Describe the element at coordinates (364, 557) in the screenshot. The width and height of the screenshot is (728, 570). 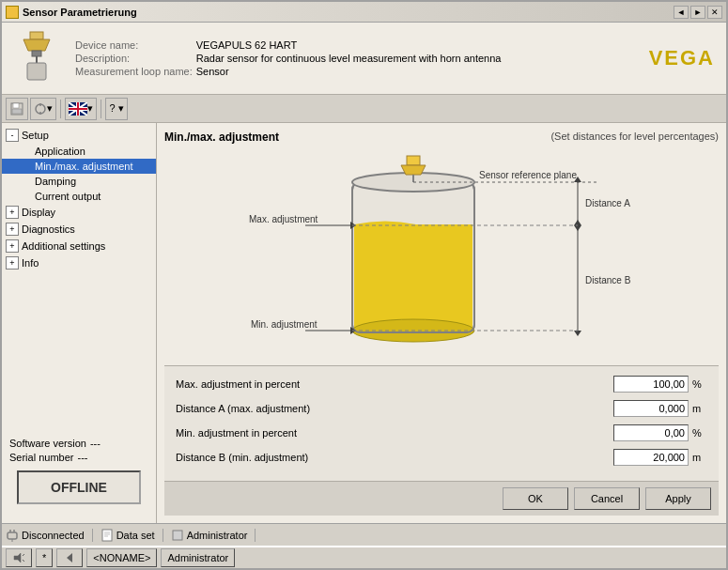
I see `taskbar: * <NONAME> Administrator` at that location.